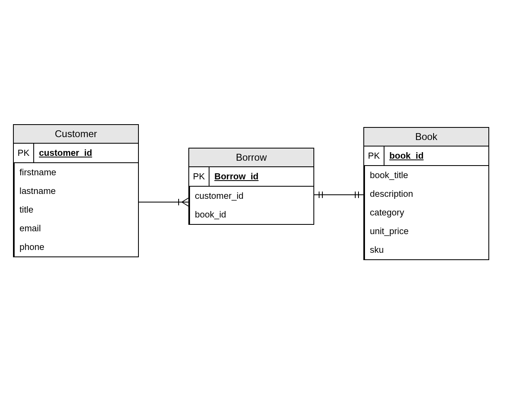 Image resolution: width=529 pixels, height=420 pixels. What do you see at coordinates (76, 172) in the screenshot?
I see `attr-row: firstname` at bounding box center [76, 172].